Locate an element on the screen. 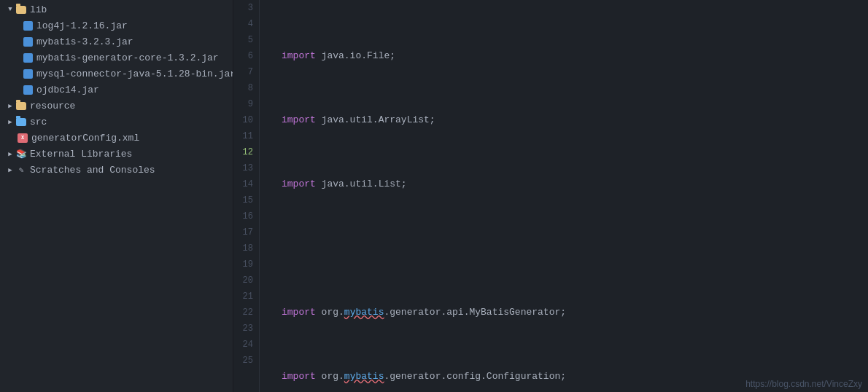  line-num-22: 22 is located at coordinates (245, 313).